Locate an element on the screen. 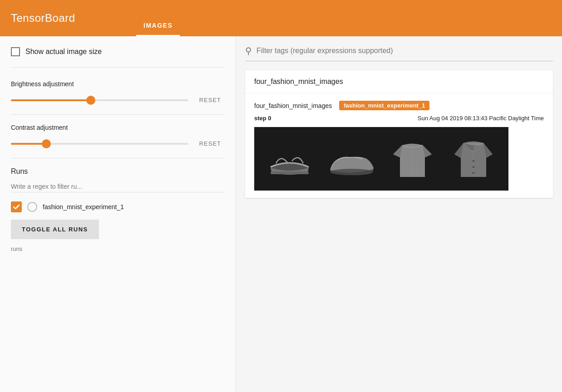 This screenshot has height=392, width=562. experiment-badge: fashion_mnist_experiment_1 is located at coordinates (384, 105).